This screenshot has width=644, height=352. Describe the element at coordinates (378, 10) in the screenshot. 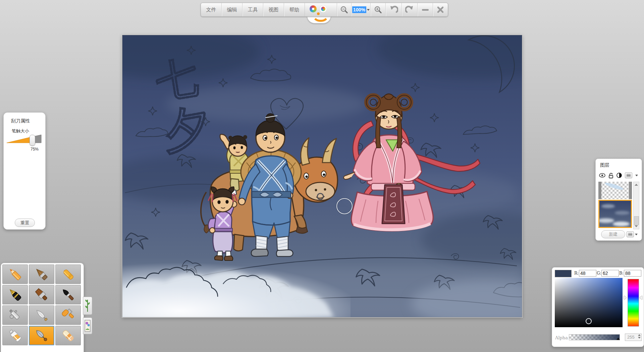

I see `magnifier-plus-icon` at that location.